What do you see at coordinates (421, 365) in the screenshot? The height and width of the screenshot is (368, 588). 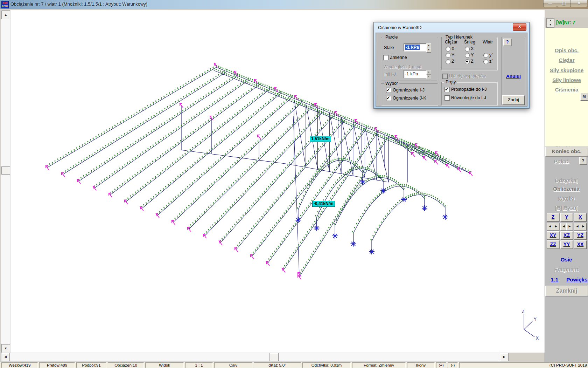 I see `status-icons: Ikony` at bounding box center [421, 365].